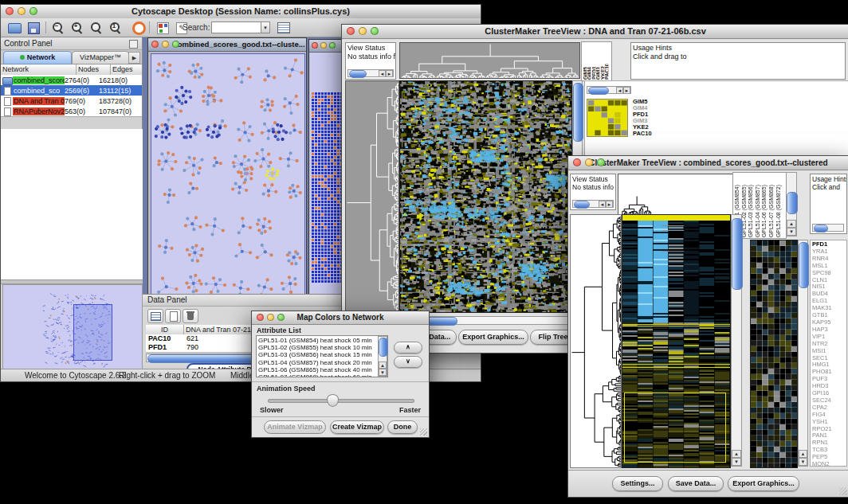 This screenshot has height=504, width=848. What do you see at coordinates (676, 194) in the screenshot?
I see `tv2-column-dendrogram` at bounding box center [676, 194].